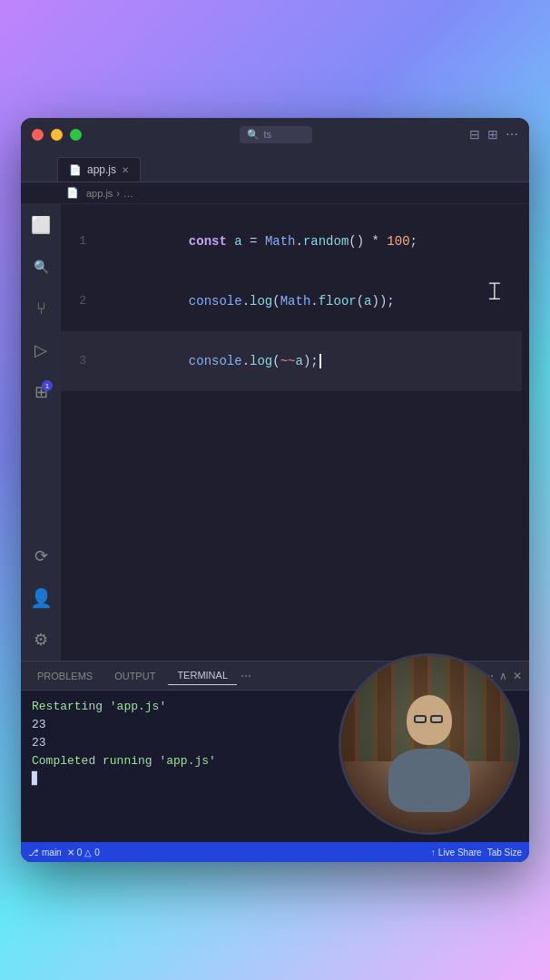 This screenshot has height=980, width=550. Describe the element at coordinates (71, 853) in the screenshot. I see `error-icon: ✕` at that location.